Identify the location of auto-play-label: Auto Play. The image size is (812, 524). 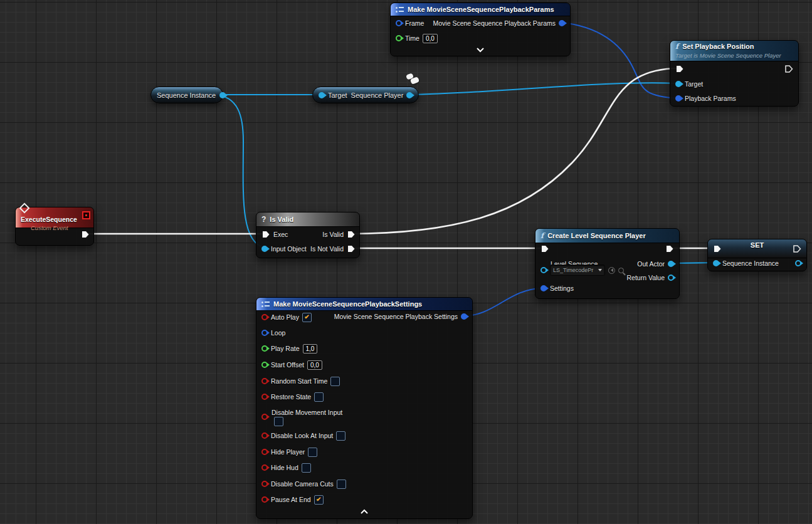
(285, 317).